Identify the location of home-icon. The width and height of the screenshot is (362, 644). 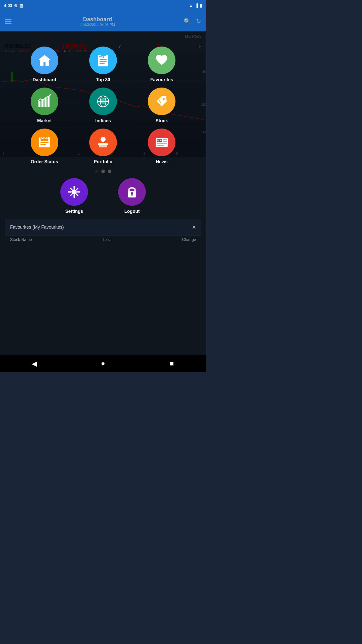
(44, 60).